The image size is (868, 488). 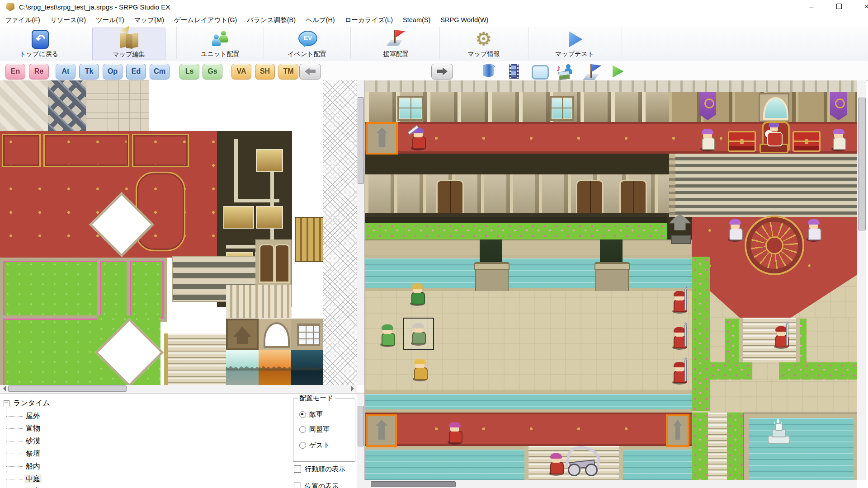 What do you see at coordinates (464, 20) in the screenshot?
I see `menu-srpg-world: SRPG World(W)` at bounding box center [464, 20].